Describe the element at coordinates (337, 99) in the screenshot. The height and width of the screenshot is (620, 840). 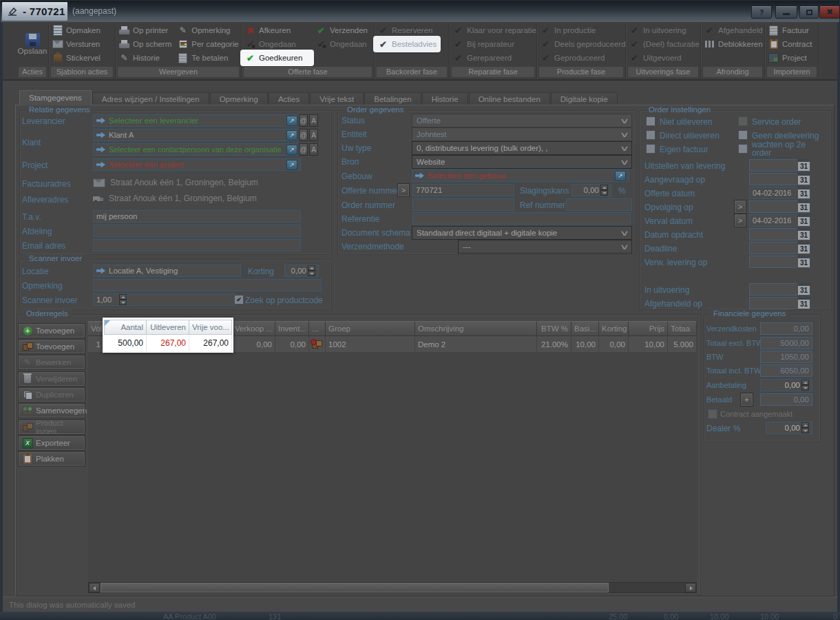
I see `tab-vrije-tekst: Vrije tekst` at that location.